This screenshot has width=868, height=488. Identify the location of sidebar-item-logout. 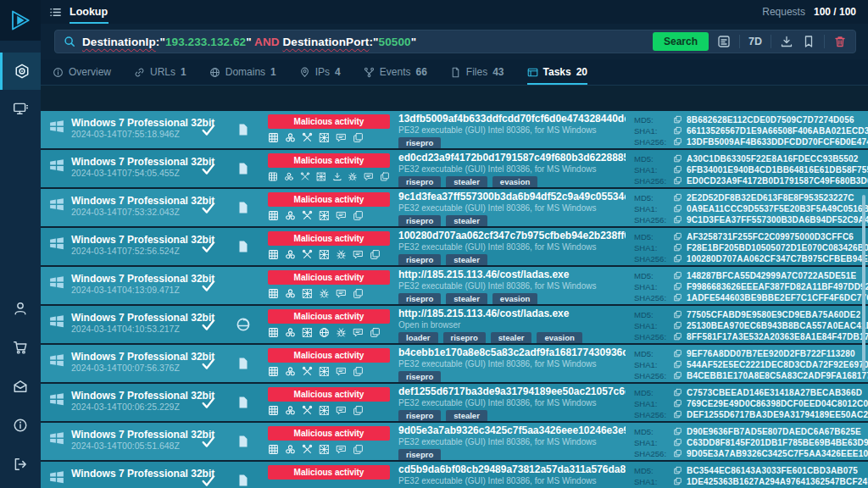
(20, 464).